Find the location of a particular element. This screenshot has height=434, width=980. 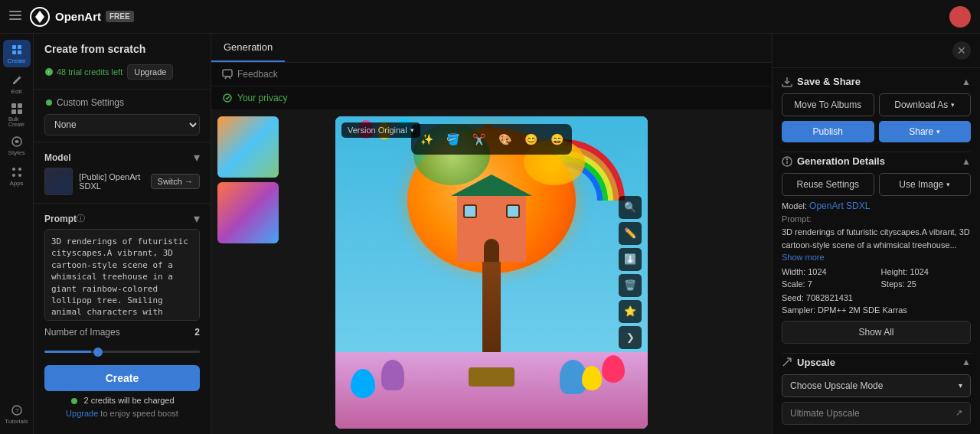

icon-sidebar: Create Edit BulkCreate Styles Apps ? Tut… is located at coordinates (17, 234).